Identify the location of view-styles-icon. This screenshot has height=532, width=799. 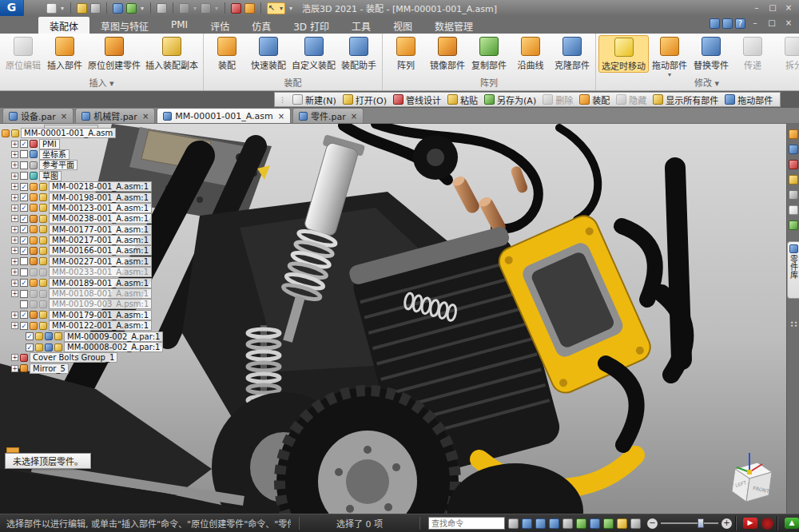
(622, 524).